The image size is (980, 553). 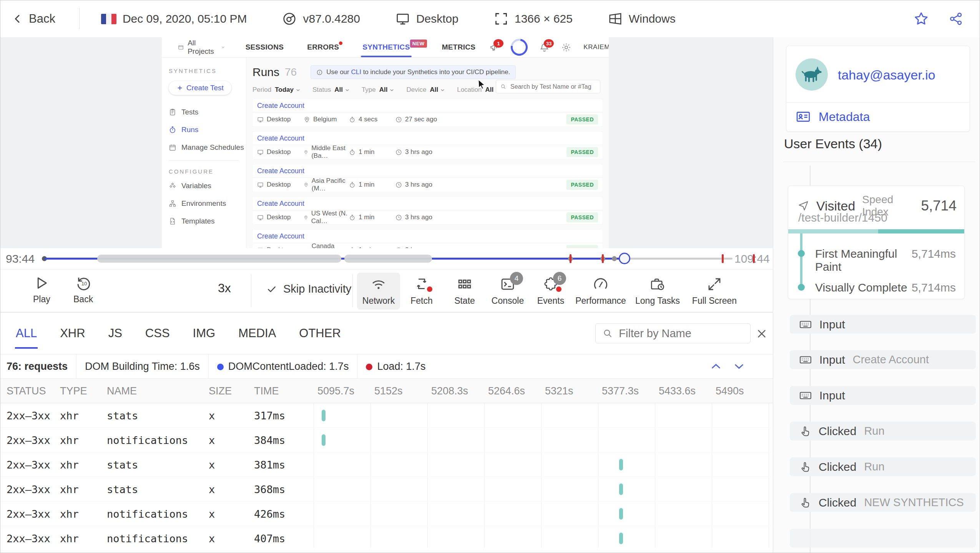 What do you see at coordinates (885, 288) in the screenshot?
I see `visually-complete-row: Visually Complete 5,714ms` at bounding box center [885, 288].